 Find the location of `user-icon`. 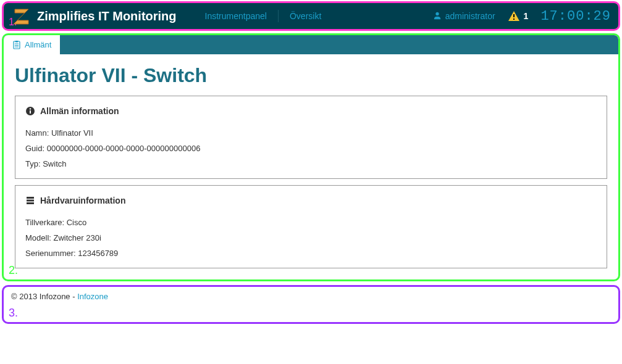

user-icon is located at coordinates (437, 16).